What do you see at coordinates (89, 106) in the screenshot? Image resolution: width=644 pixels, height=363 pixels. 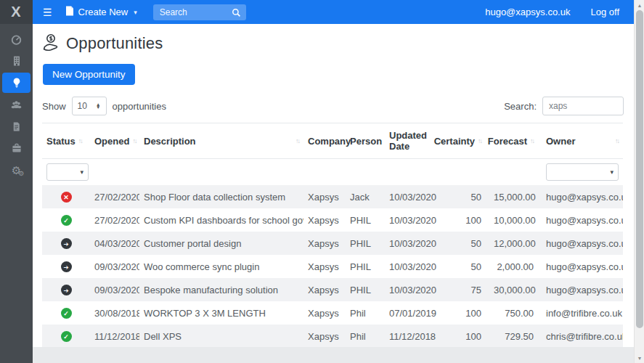 I see `page-size-select: 10 ▲▼` at bounding box center [89, 106].